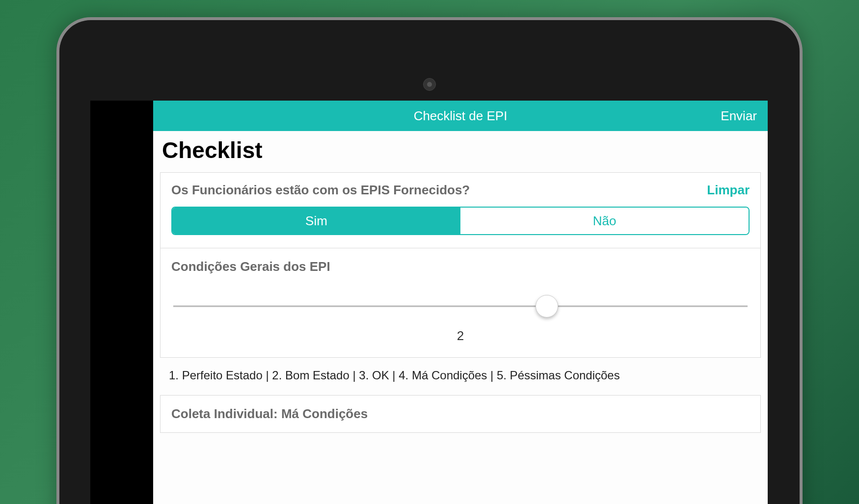 This screenshot has width=859, height=504. I want to click on segmented-control: Sim Não, so click(460, 221).